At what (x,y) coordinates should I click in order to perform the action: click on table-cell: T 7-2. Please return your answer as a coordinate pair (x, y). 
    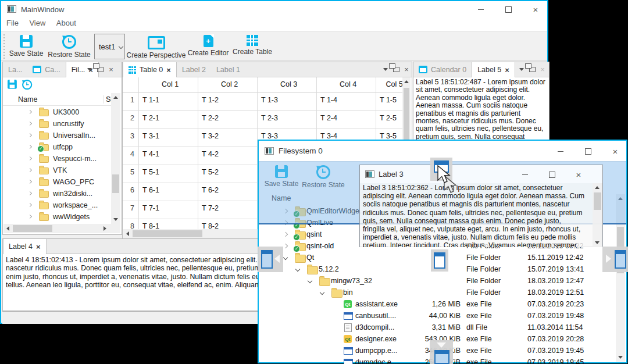
    Looking at the image, I should click on (228, 210).